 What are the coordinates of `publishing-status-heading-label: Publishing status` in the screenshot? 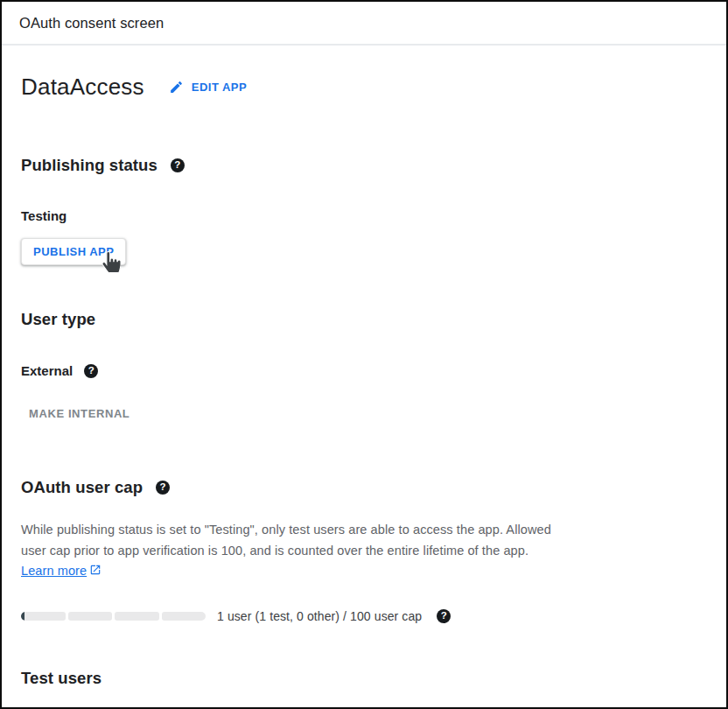 It's located at (89, 165).